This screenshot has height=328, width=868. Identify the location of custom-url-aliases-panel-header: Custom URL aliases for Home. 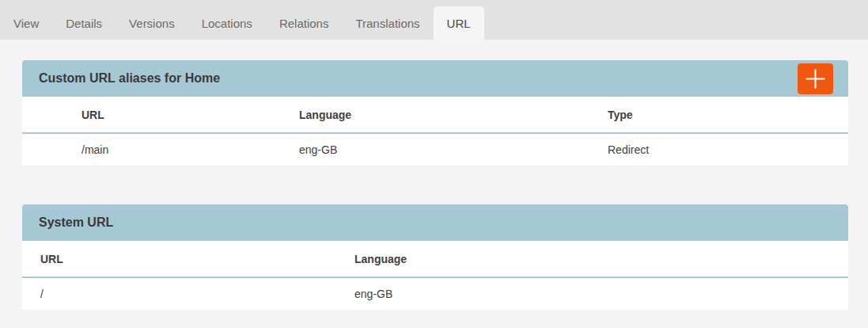
(435, 78).